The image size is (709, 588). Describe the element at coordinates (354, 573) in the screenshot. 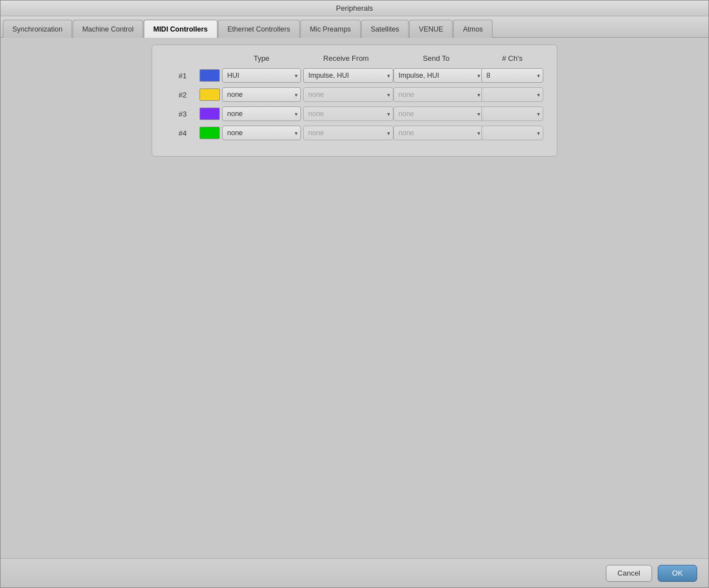

I see `bottom-bar: Cancel OK` at that location.